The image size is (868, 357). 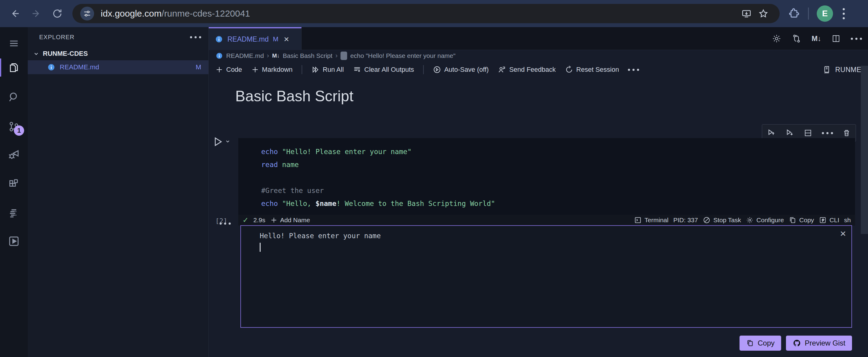 What do you see at coordinates (865, 150) in the screenshot?
I see `editor-scrollbar` at bounding box center [865, 150].